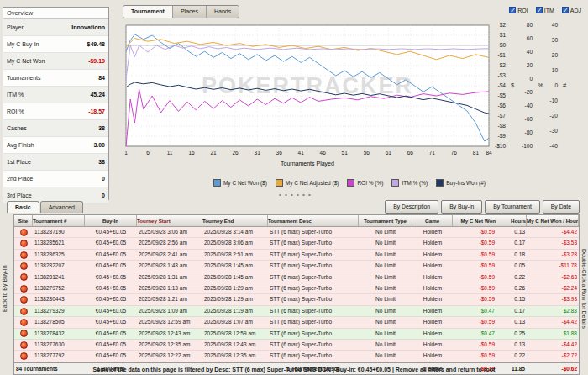 The image size is (588, 375). What do you see at coordinates (462, 207) in the screenshot?
I see `button-by-buy-in: By Buy-in` at bounding box center [462, 207].